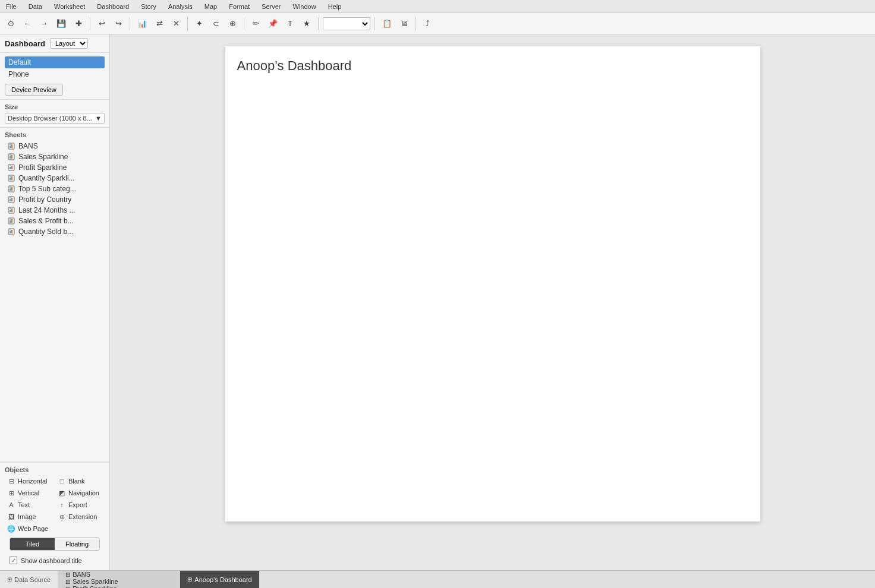  What do you see at coordinates (290, 24) in the screenshot?
I see `text-button: T` at bounding box center [290, 24].